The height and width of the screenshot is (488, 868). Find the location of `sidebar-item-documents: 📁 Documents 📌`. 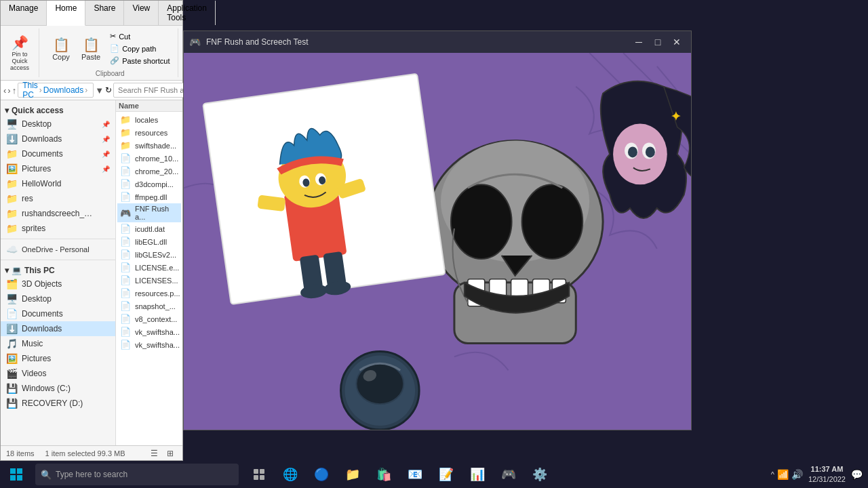

sidebar-item-documents: 📁 Documents 📌 is located at coordinates (58, 154).